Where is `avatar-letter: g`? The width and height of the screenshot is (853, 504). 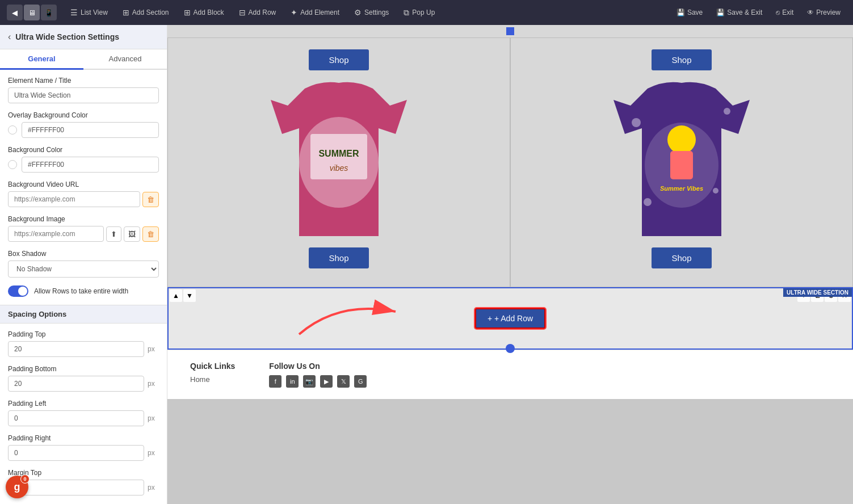 avatar-letter: g is located at coordinates (17, 487).